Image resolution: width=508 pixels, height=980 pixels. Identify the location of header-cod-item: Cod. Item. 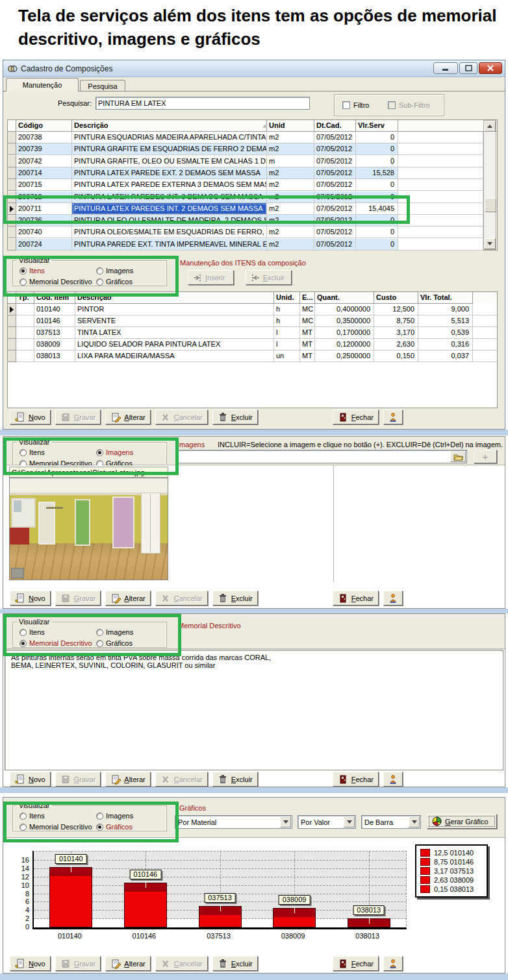
(55, 298).